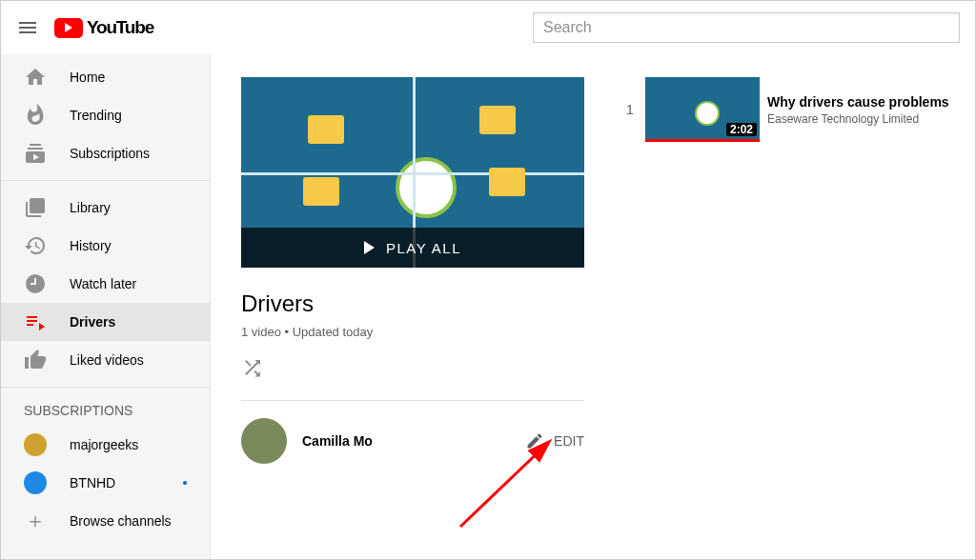 The height and width of the screenshot is (560, 976). What do you see at coordinates (95, 115) in the screenshot?
I see `sidebar-item-label: Trending` at bounding box center [95, 115].